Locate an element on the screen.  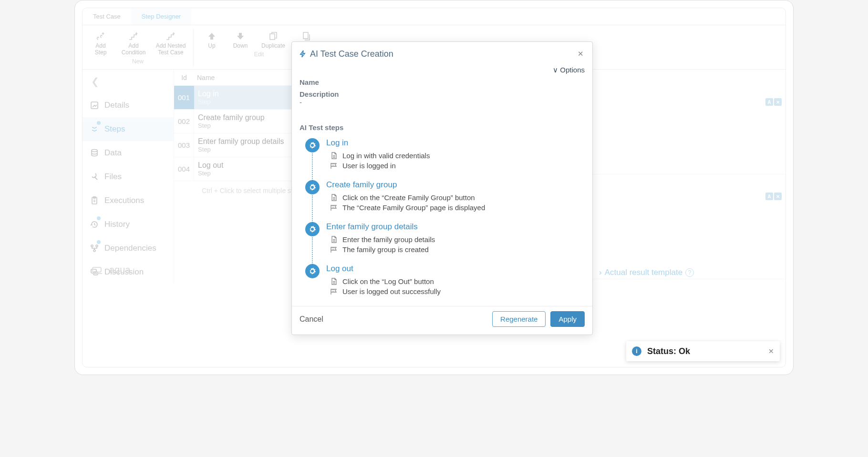
ai-step-result: The family group is created is located at coordinates (385, 250).